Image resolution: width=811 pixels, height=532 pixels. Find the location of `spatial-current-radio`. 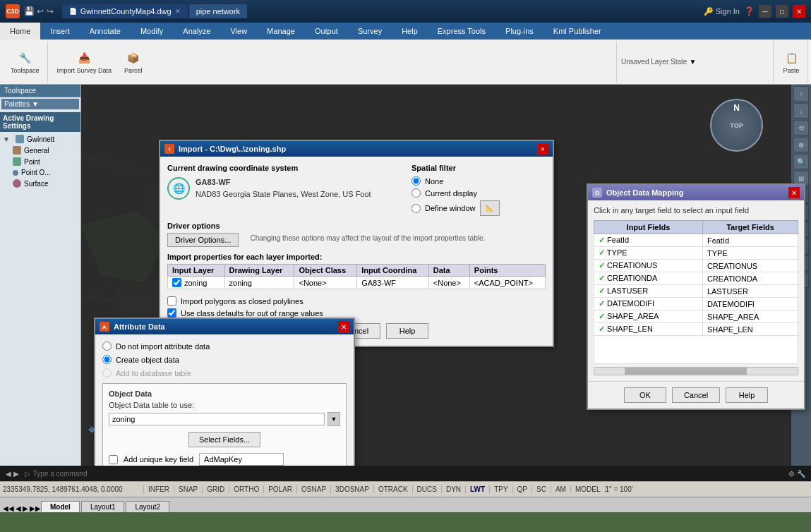

spatial-current-radio is located at coordinates (416, 193).